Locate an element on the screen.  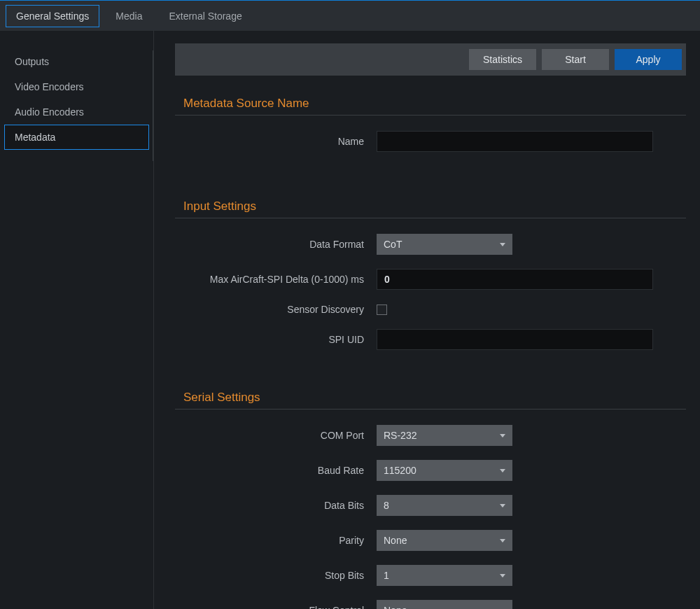
max-delta-input is located at coordinates (515, 279).